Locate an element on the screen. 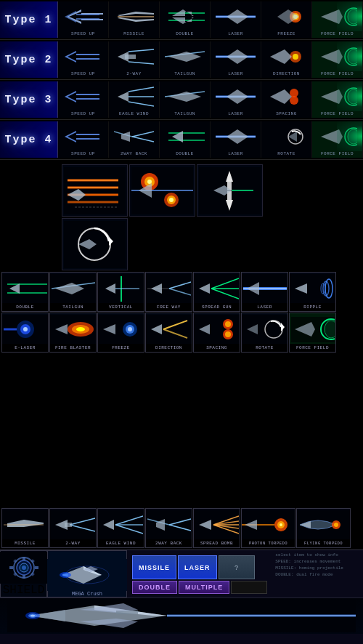 This screenshot has height=644, width=363. type1-laser: LASER is located at coordinates (236, 20).